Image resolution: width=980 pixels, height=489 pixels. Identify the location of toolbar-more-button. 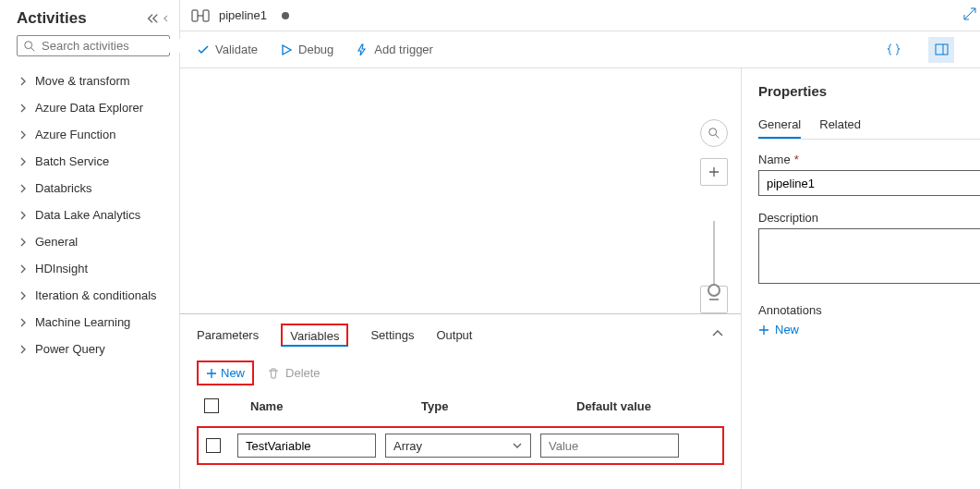
(978, 50).